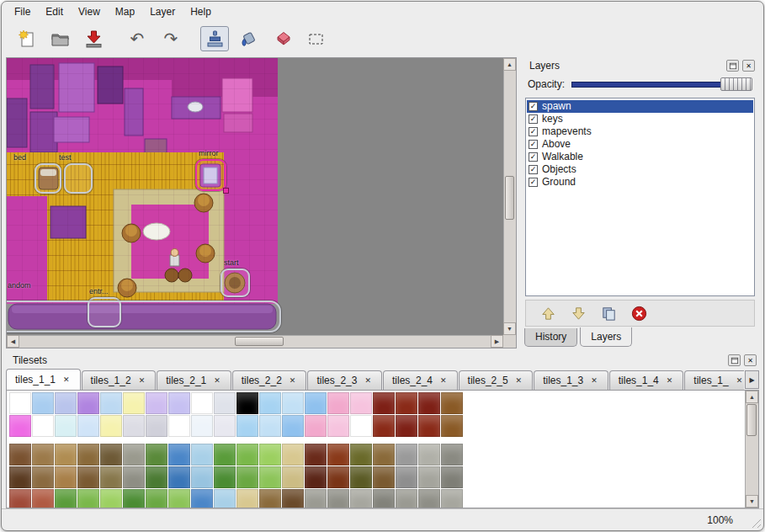  What do you see at coordinates (421, 380) in the screenshot?
I see `tileset-tab-tiles_2_4: tiles_2_4✕` at bounding box center [421, 380].